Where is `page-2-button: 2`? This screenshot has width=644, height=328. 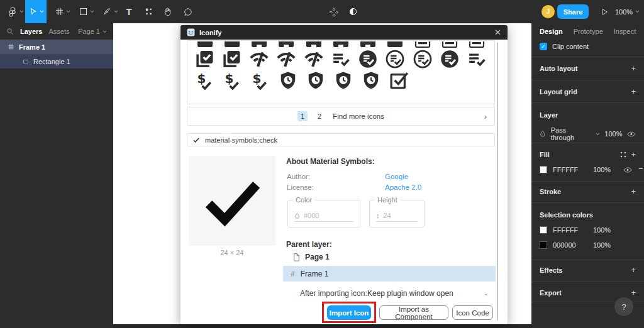 page-2-button: 2 is located at coordinates (319, 116).